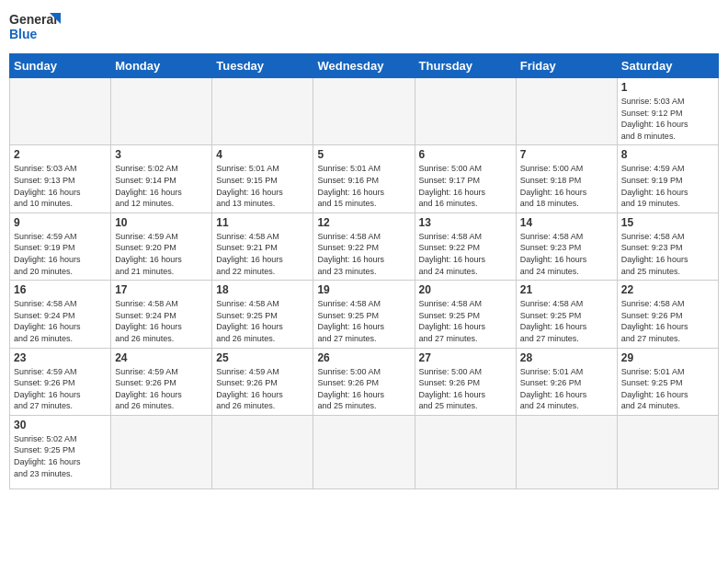  I want to click on calendar-cell: 30Sunrise: 5:02 AM Sunset: 9:25 PM Dayli…, so click(61, 452).